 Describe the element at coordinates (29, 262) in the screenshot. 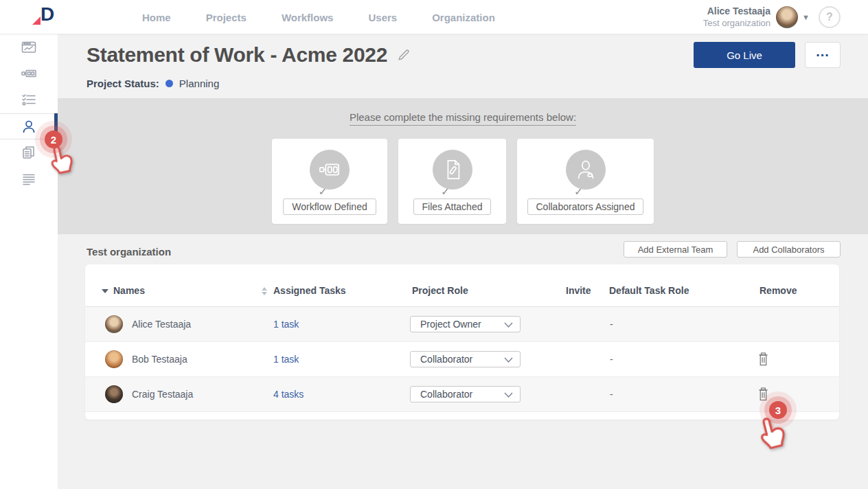

I see `sidebar` at that location.